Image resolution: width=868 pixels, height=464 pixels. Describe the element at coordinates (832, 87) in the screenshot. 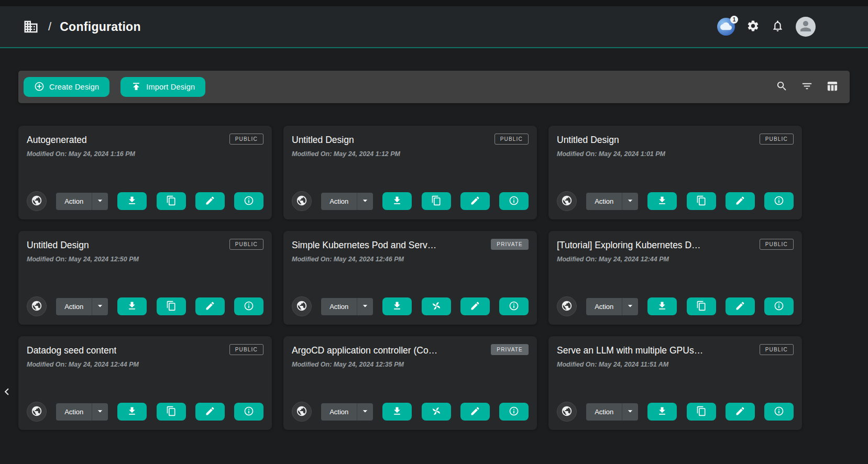

I see `table-view-button` at that location.